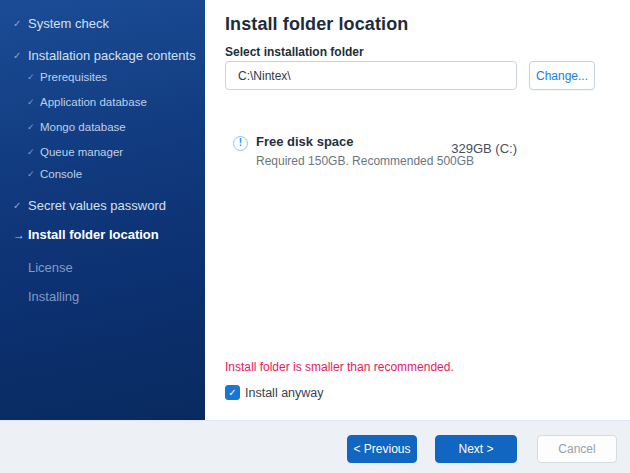 The width and height of the screenshot is (630, 473). I want to click on sidebar-item-label: Console, so click(122, 174).